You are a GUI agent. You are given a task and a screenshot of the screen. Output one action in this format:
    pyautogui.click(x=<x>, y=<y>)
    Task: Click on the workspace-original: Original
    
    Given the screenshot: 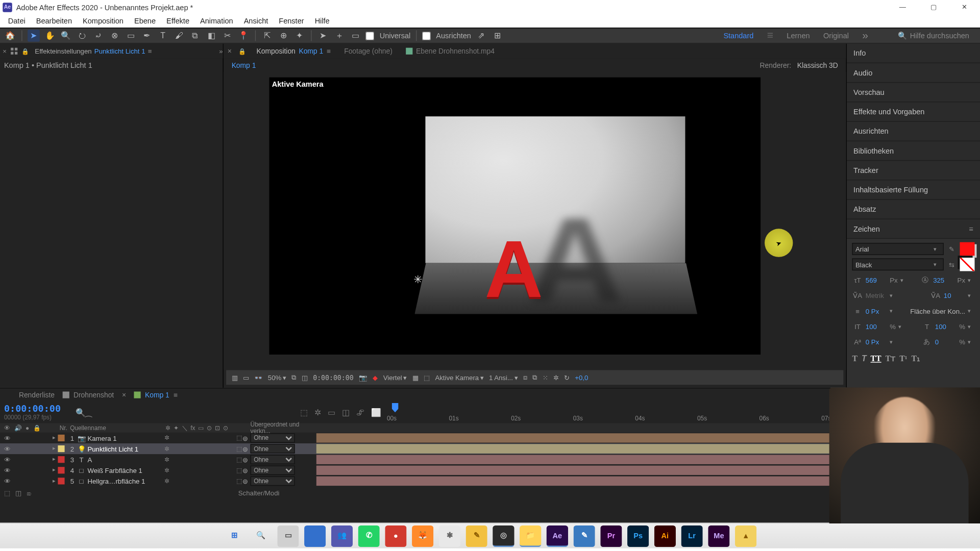 What is the action you would take?
    pyautogui.click(x=836, y=36)
    